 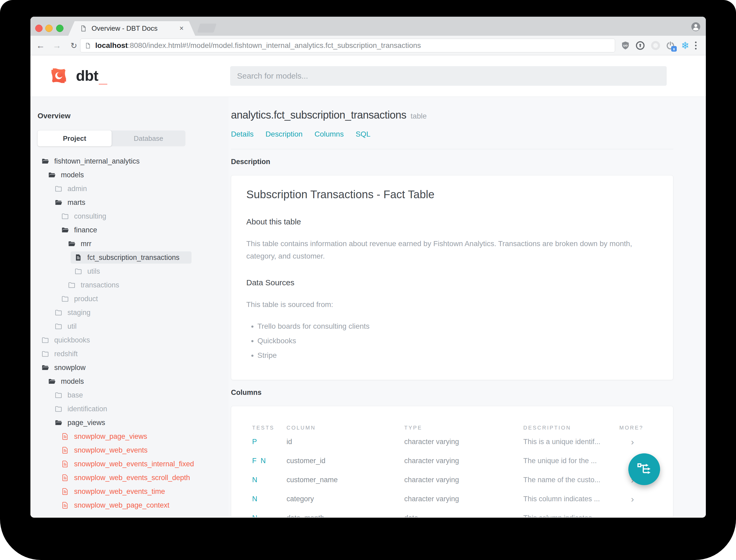 What do you see at coordinates (72, 340) in the screenshot?
I see `tree-item-label: quickbooks` at bounding box center [72, 340].